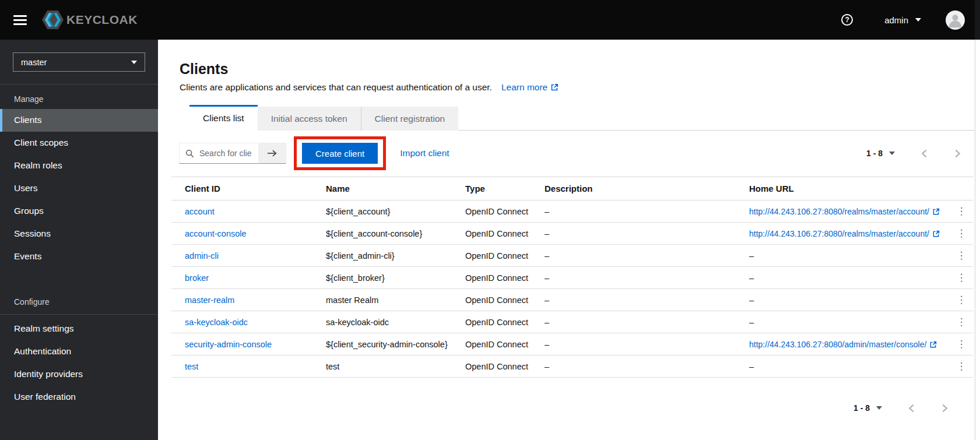  Describe the element at coordinates (216, 234) in the screenshot. I see `client-id-link: account-console` at that location.